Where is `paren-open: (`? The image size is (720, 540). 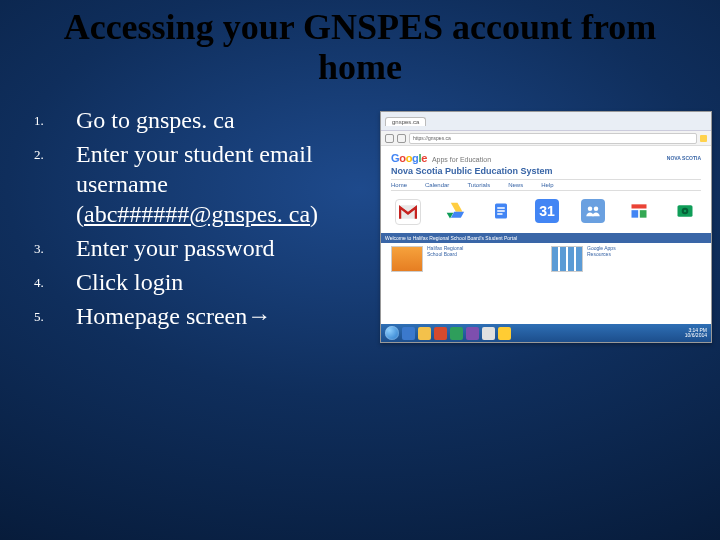 paren-open: ( is located at coordinates (80, 214).